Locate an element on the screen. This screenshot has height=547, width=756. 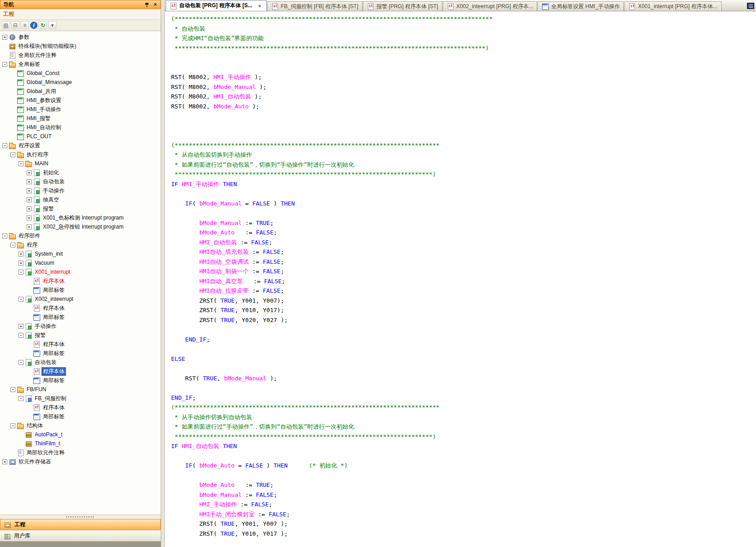
tree-item: -FB/FUN is located at coordinates (80, 389).